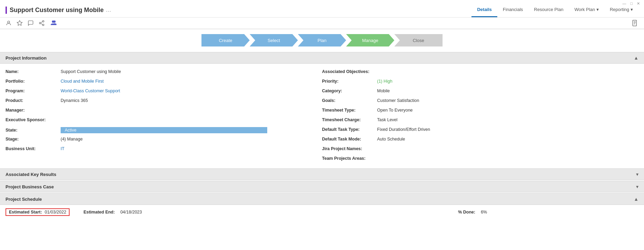 This screenshot has width=644, height=250. I want to click on associated-key-results-header: Associated Key Results ▾, so click(322, 174).